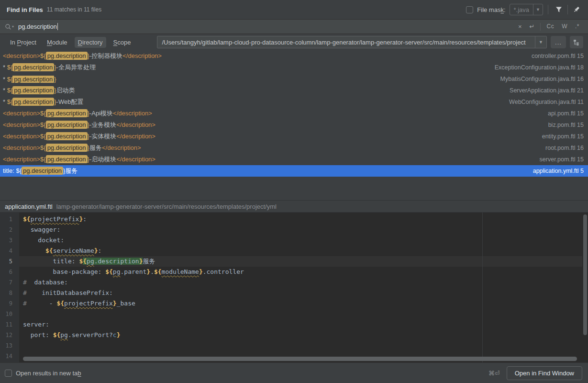 This screenshot has width=588, height=383. I want to click on file-mask-combo: *.java ▼, so click(526, 10).